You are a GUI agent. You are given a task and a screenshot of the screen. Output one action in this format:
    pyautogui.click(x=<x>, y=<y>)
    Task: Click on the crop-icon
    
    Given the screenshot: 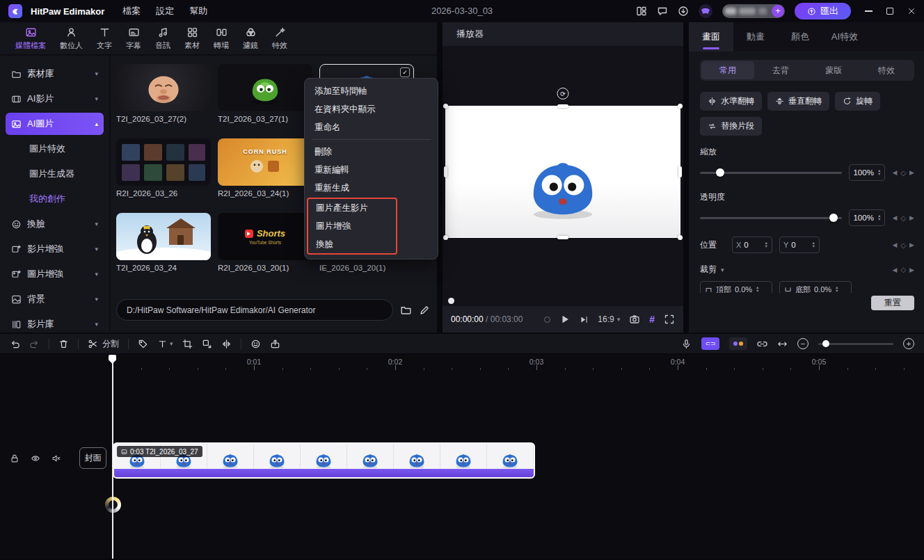 What is the action you would take?
    pyautogui.click(x=188, y=344)
    